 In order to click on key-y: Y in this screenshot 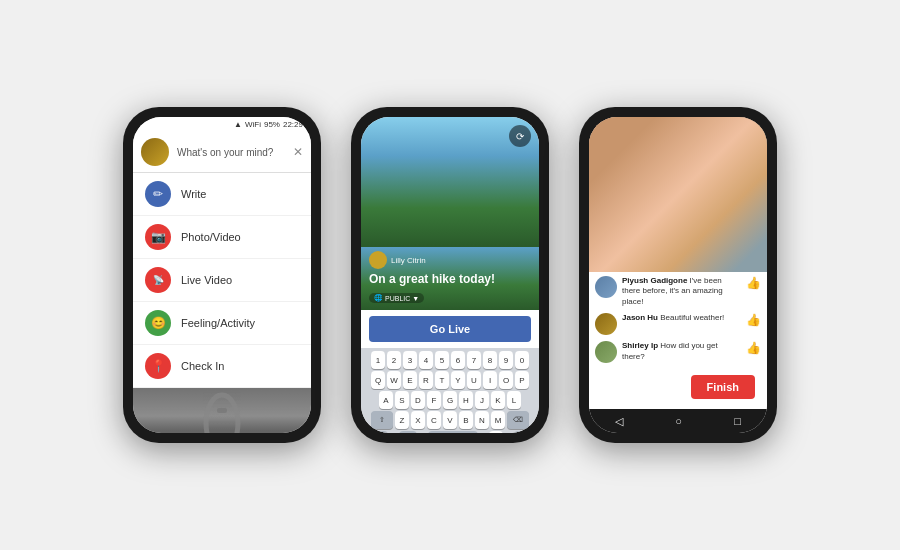, I will do `click(458, 380)`.